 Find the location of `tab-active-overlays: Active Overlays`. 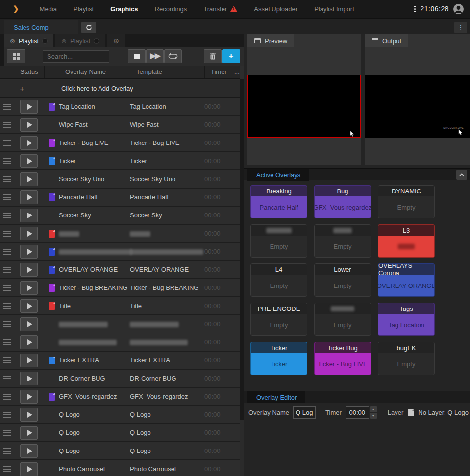

tab-active-overlays: Active Overlays is located at coordinates (278, 175).